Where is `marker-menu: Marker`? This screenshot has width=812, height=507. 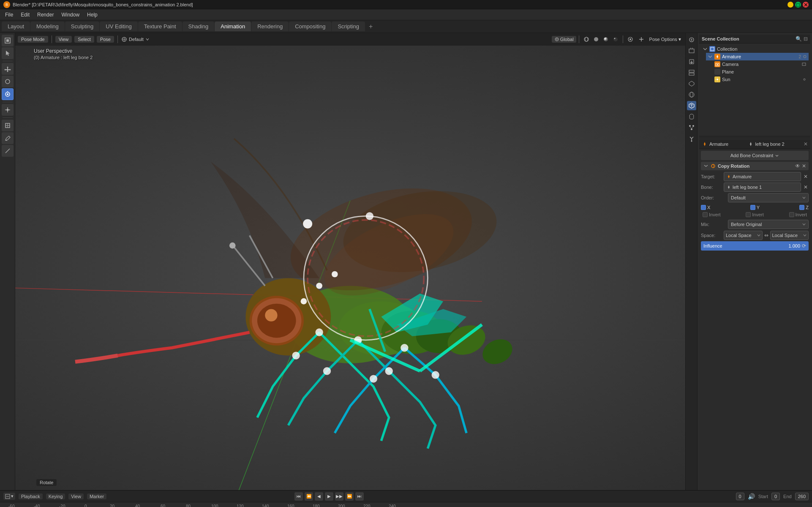
marker-menu: Marker is located at coordinates (97, 496).